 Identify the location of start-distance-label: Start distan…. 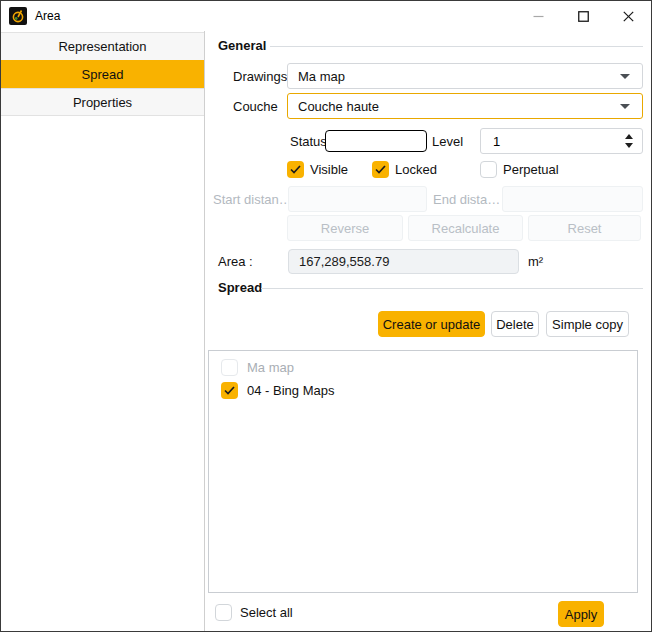
(252, 199).